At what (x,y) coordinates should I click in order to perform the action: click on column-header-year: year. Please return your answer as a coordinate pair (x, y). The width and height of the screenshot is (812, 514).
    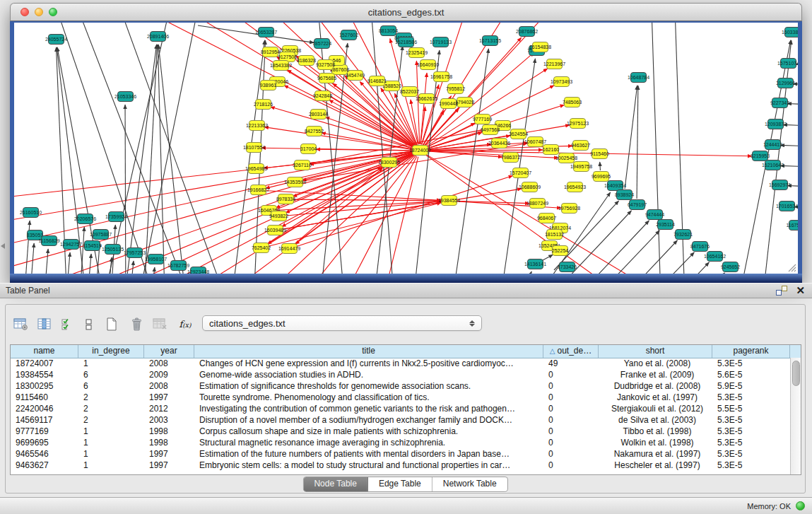
    Looking at the image, I should click on (170, 351).